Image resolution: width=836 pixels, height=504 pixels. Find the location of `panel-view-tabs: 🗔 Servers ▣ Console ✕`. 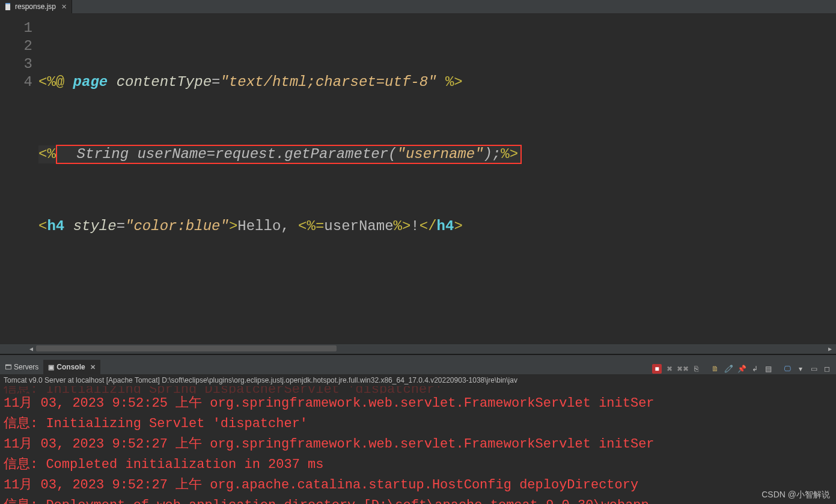

panel-view-tabs: 🗔 Servers ▣ Console ✕ is located at coordinates (50, 367).